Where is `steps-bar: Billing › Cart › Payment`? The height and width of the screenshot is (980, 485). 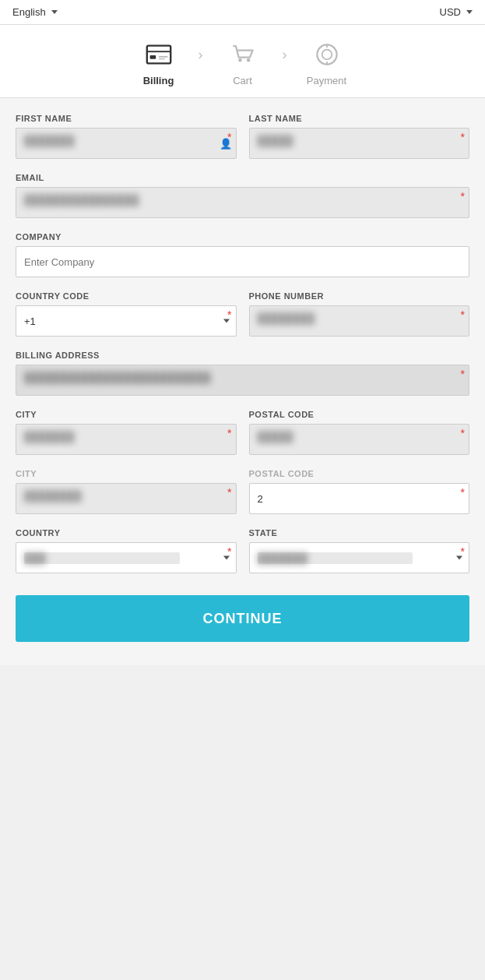 steps-bar: Billing › Cart › Payment is located at coordinates (243, 62).